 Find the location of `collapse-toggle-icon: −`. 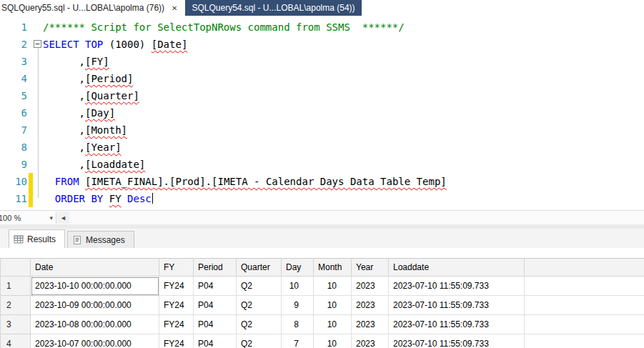

collapse-toggle-icon: − is located at coordinates (37, 44).